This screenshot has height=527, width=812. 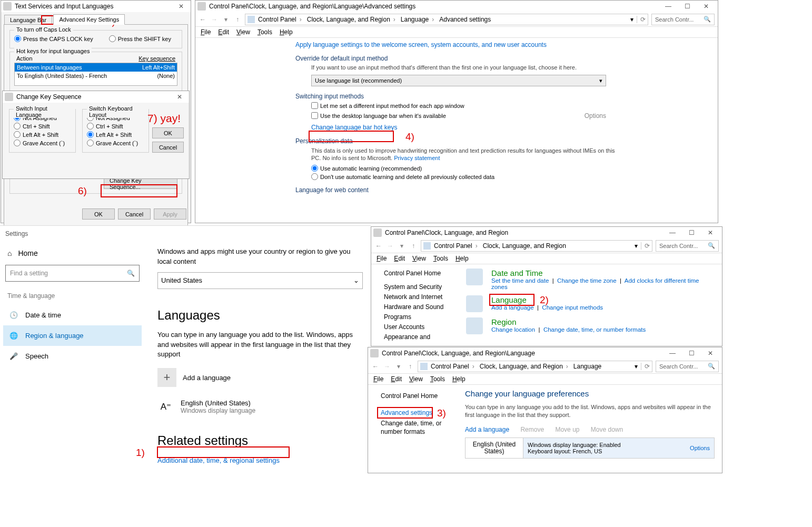 What do you see at coordinates (467, 105) in the screenshot?
I see `chk-per-app: Let me set a different input method for …` at bounding box center [467, 105].